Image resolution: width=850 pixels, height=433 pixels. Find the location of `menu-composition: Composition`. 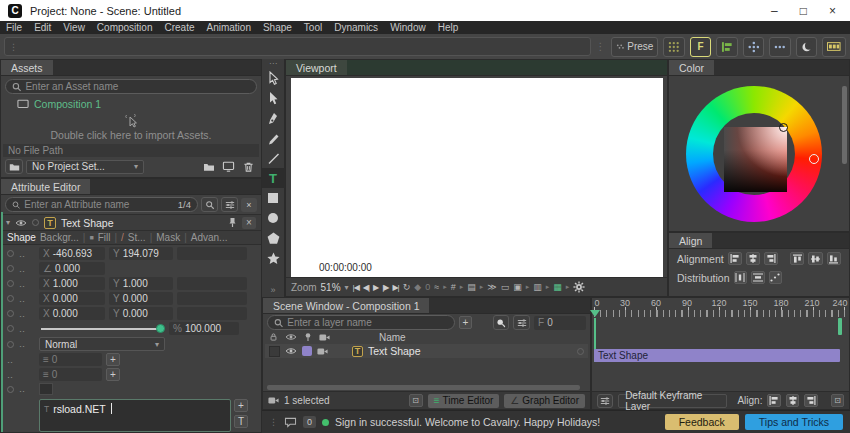

menu-composition: Composition is located at coordinates (125, 28).